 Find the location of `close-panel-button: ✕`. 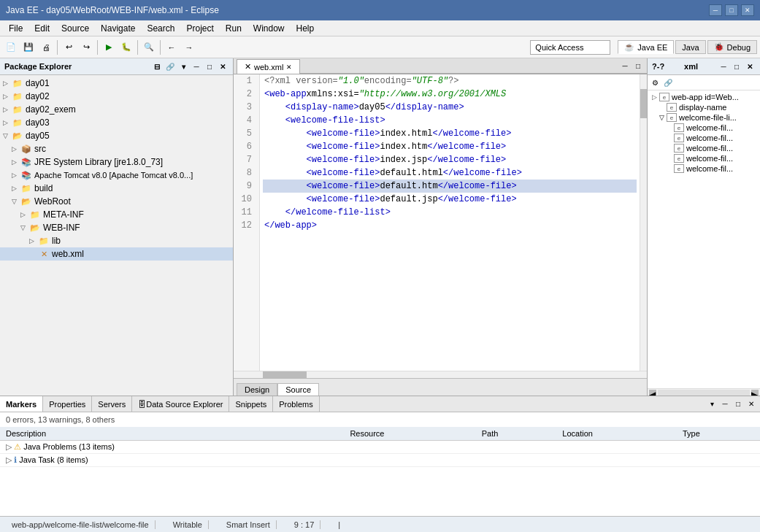

close-panel-button: ✕ is located at coordinates (223, 66).